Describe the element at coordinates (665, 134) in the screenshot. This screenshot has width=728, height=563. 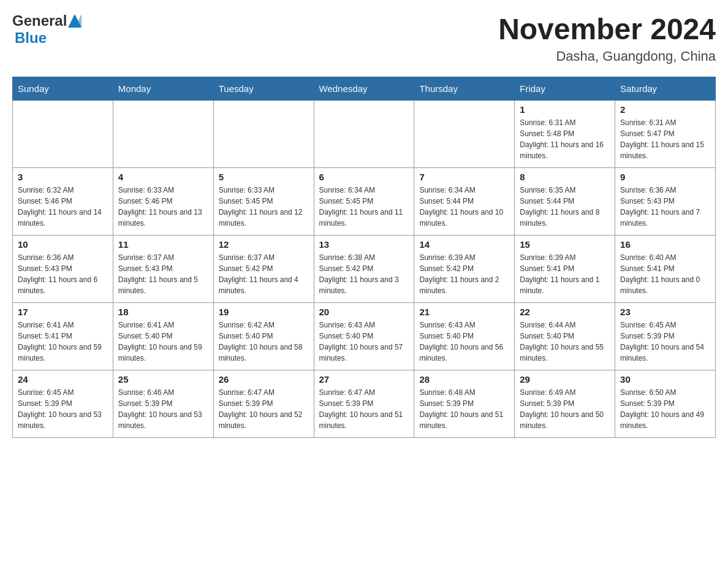
I see `calendar-cell: 2Sunrise: 6:31 AM Sunset: 5:47 PM Daylig…` at that location.